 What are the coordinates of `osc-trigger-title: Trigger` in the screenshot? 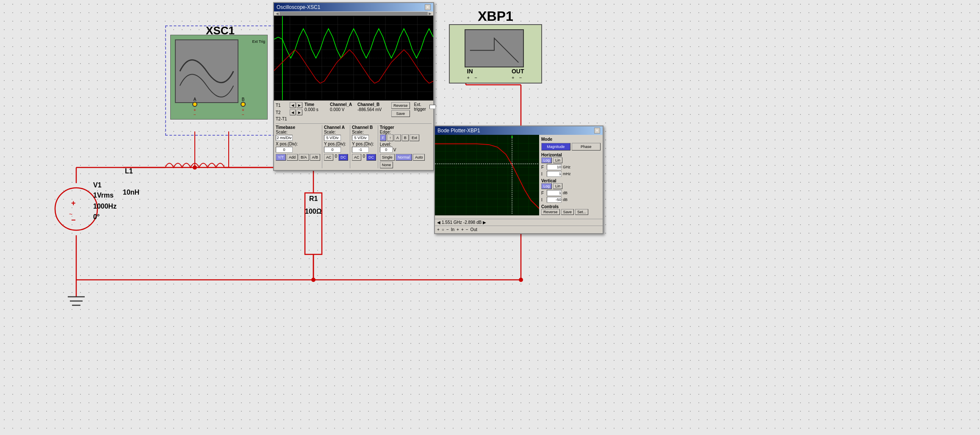 It's located at (406, 127).